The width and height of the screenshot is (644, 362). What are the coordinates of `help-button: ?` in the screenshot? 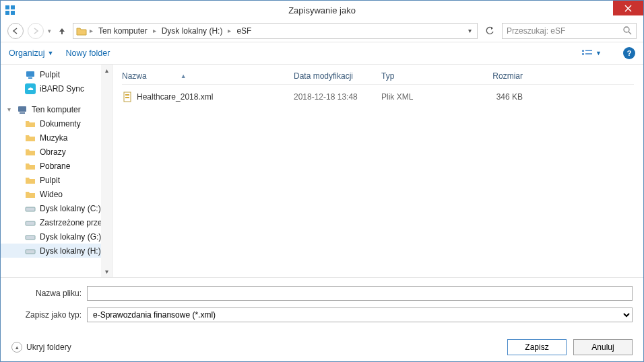 It's located at (629, 53).